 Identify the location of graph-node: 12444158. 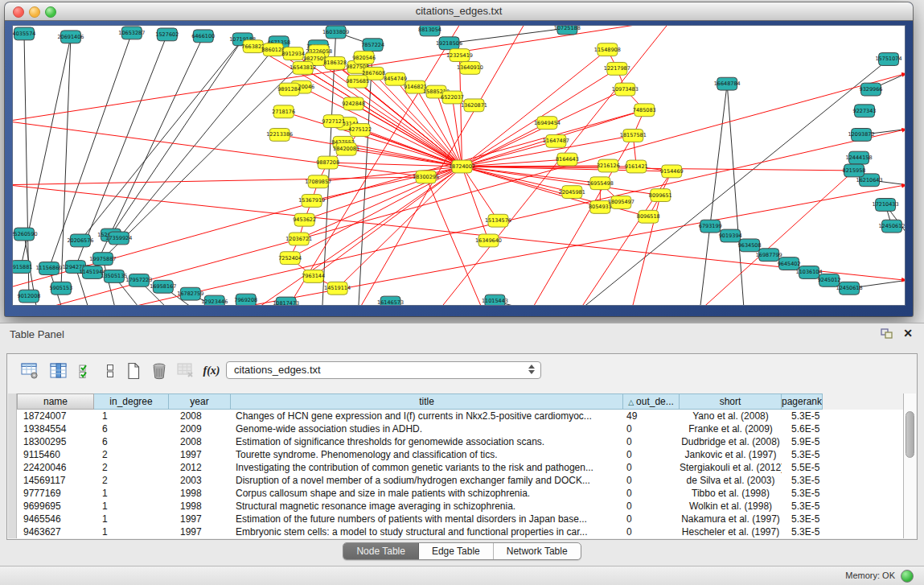
(859, 158).